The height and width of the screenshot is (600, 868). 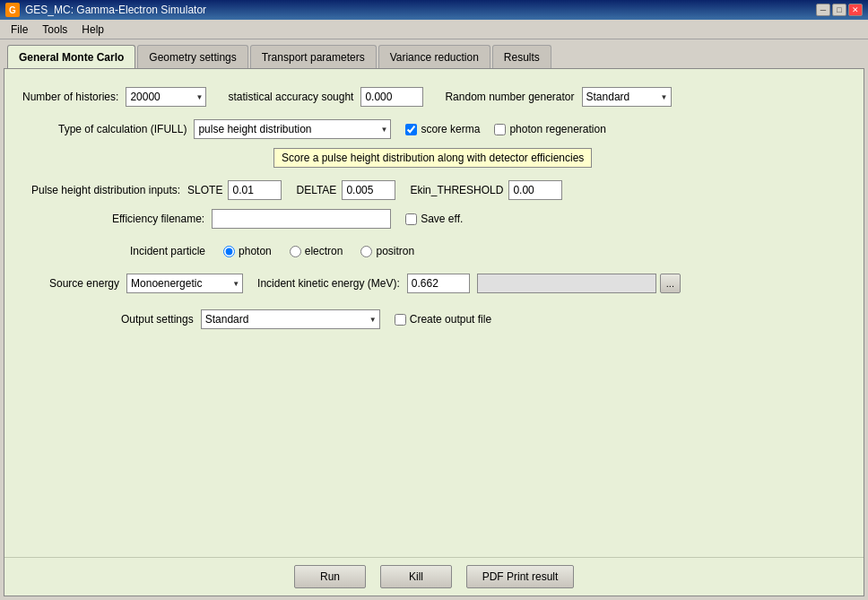 I want to click on run-button: Run, so click(x=330, y=577).